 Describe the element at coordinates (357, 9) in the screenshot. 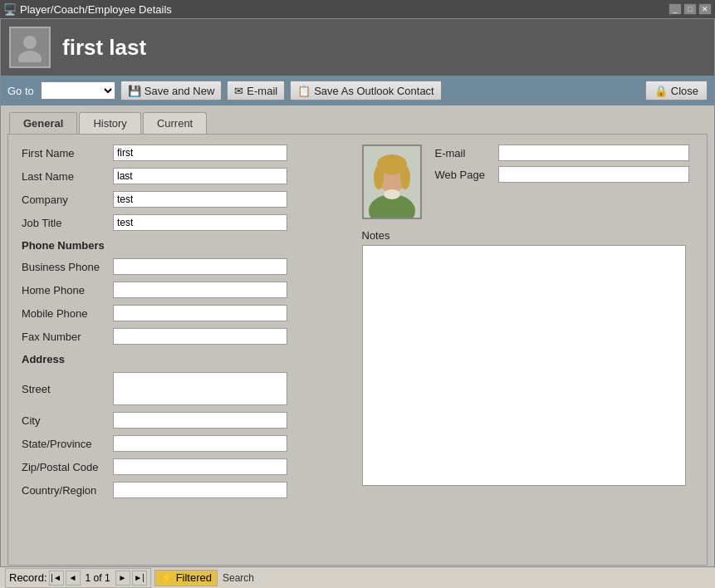

I see `title-bar: 🖥️ Player/Coach/Employee Details _ □ ✕` at that location.